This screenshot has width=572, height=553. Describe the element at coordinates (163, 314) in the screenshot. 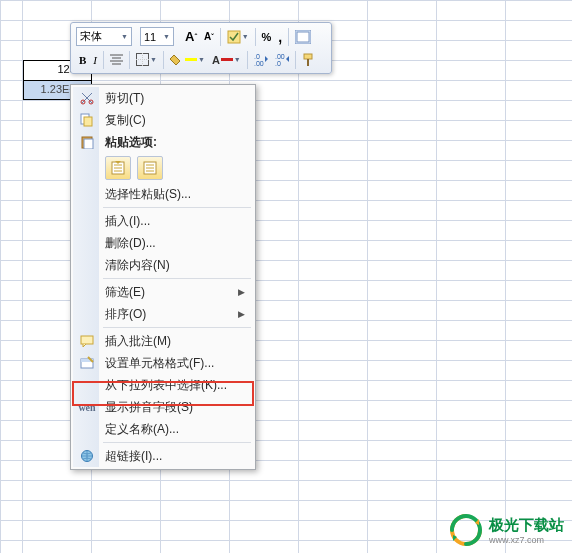

I see `ctx-sort: 排序(O) ▶` at that location.